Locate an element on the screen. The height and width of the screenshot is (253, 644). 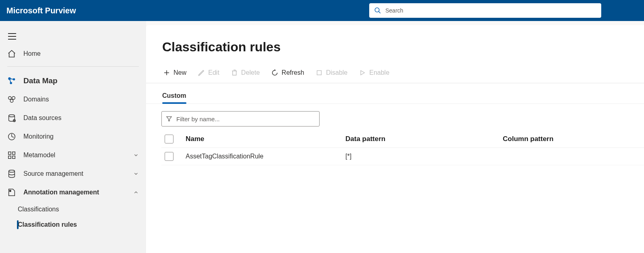
column-header-name: Name is located at coordinates (265, 139).